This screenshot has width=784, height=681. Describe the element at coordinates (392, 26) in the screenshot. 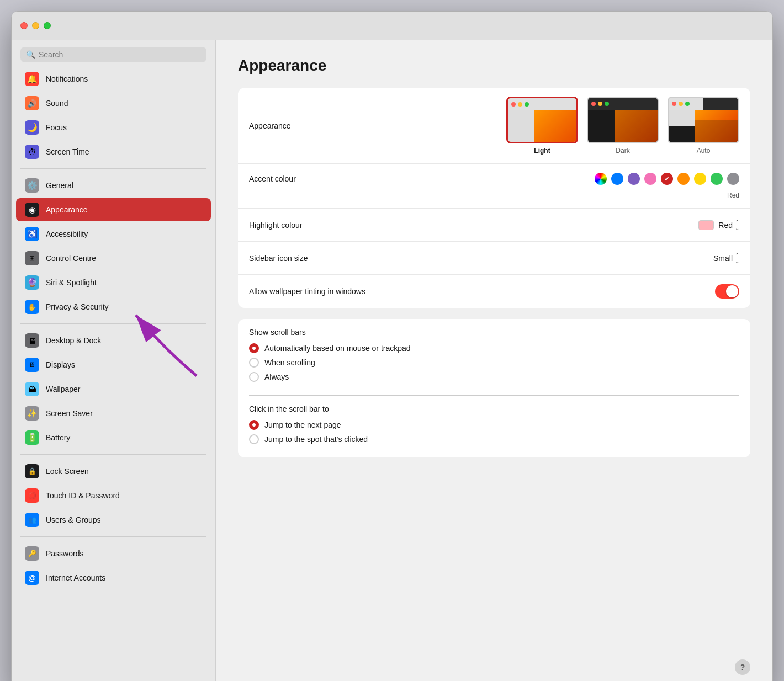

I see `title-bar` at that location.